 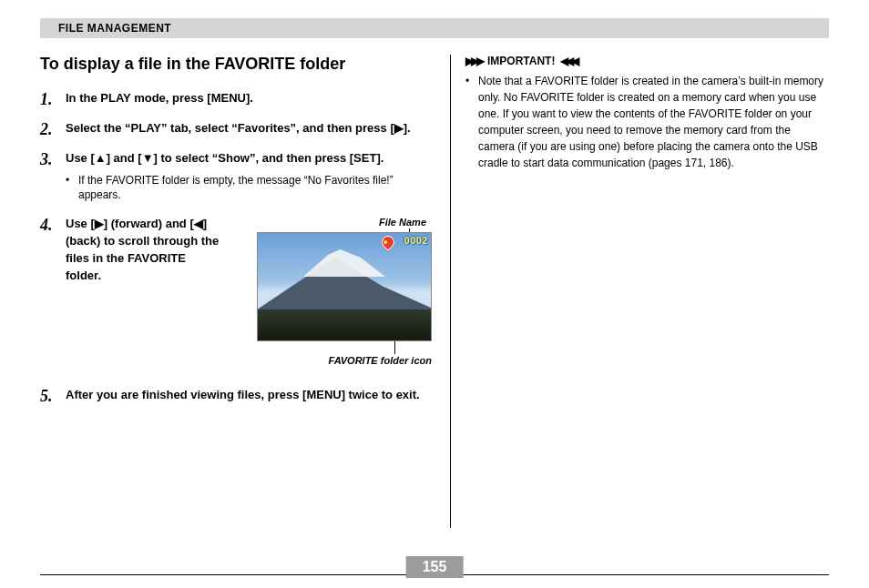 What do you see at coordinates (239, 127) in the screenshot?
I see `step-2-text: Select the “PLAY” tab, select “Favorites…` at bounding box center [239, 127].